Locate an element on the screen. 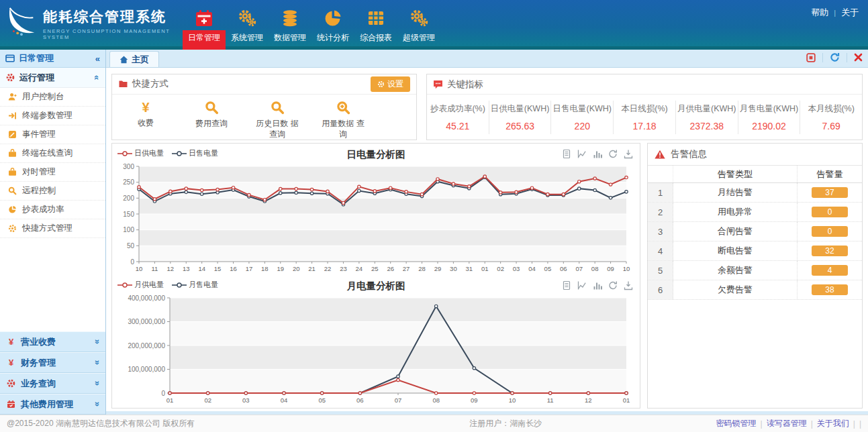  legend-label: 日供电量 is located at coordinates (149, 153).